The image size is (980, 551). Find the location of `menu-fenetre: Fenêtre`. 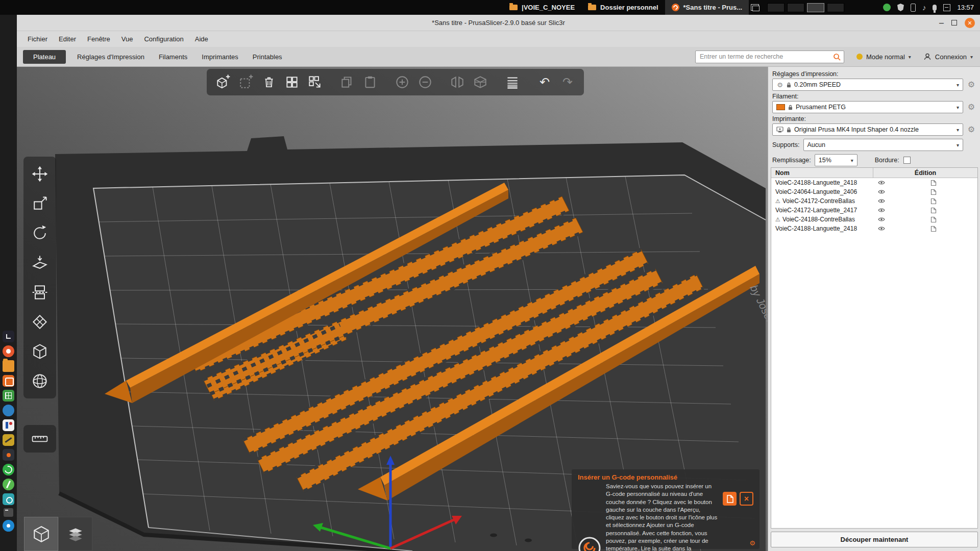

menu-fenetre: Fenêtre is located at coordinates (99, 39).